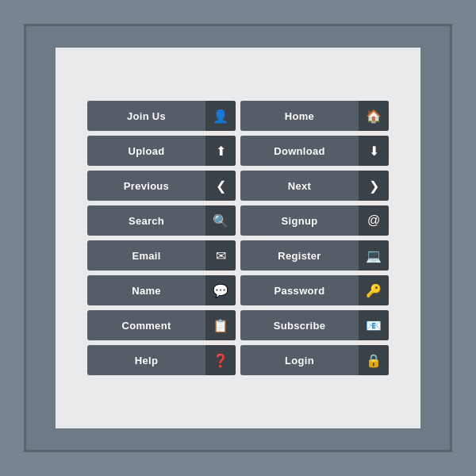  I want to click on subscribe-icon: 📧, so click(374, 325).